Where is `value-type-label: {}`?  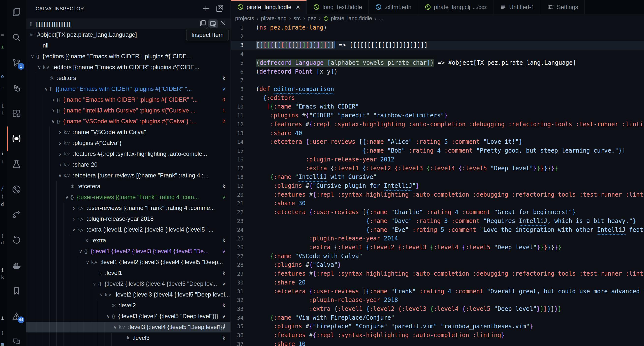 value-type-label: {} is located at coordinates (100, 284).